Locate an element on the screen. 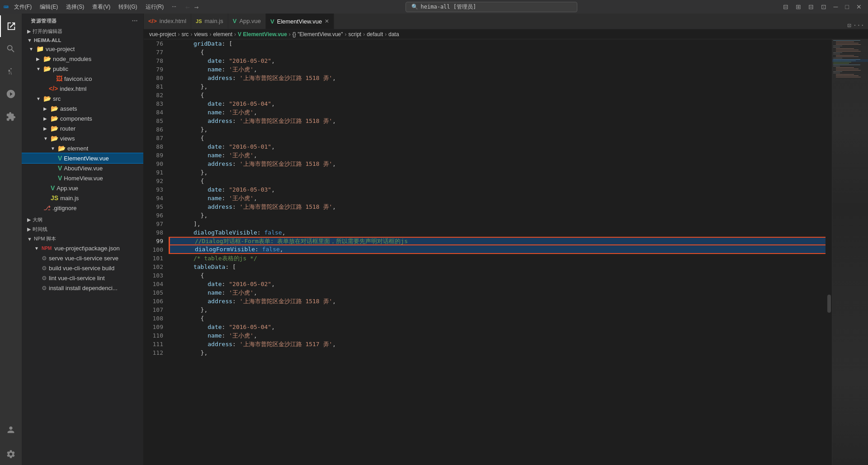 The height and width of the screenshot is (465, 868). layout-btn-1: ⊟ is located at coordinates (786, 7).